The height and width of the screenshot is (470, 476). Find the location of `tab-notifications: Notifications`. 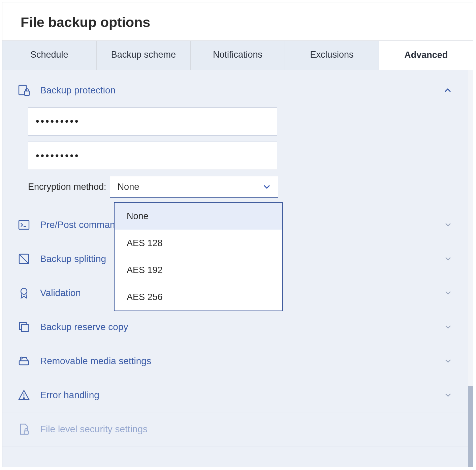

tab-notifications: Notifications is located at coordinates (238, 55).